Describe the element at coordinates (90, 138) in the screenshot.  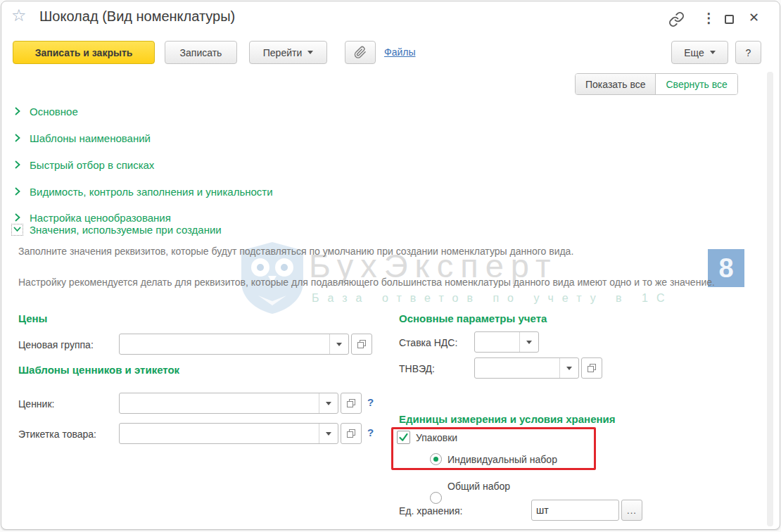
I see `section-label: Шаблоны наименований` at that location.